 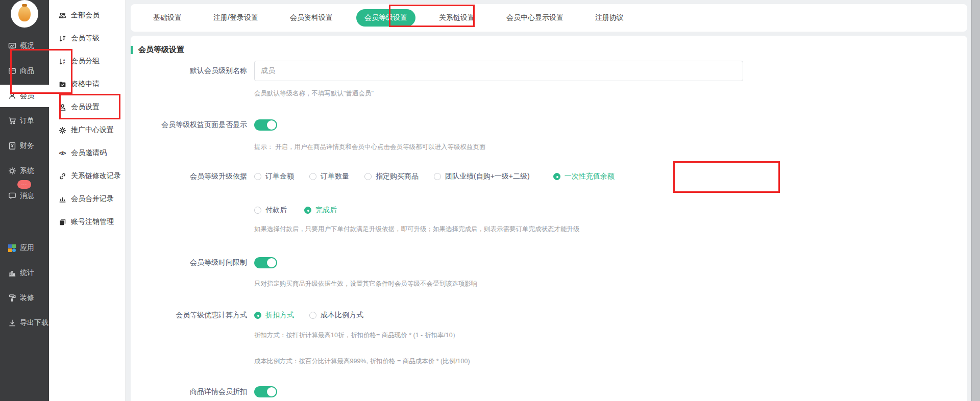 What do you see at coordinates (24, 96) in the screenshot?
I see `sidebar-item-member: 会员` at bounding box center [24, 96].